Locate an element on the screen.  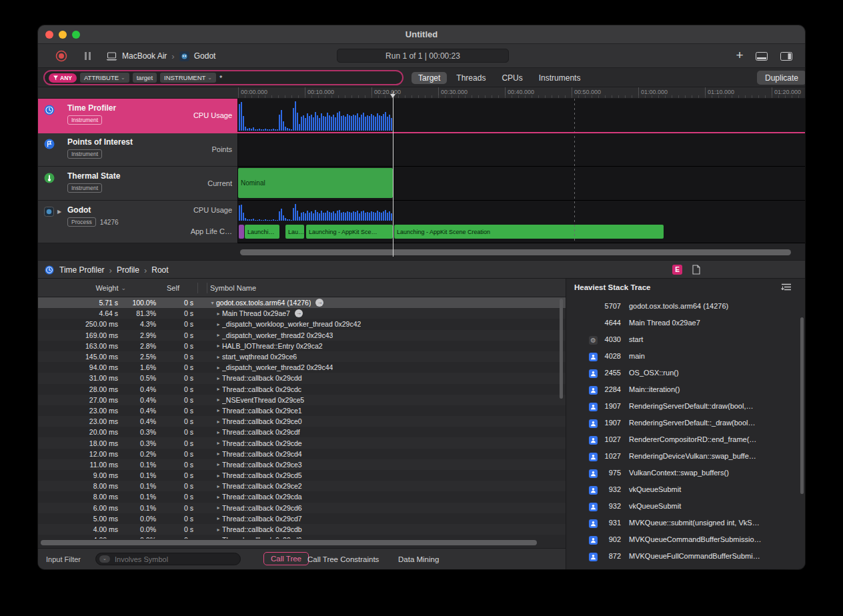
description-button is located at coordinates (696, 271).